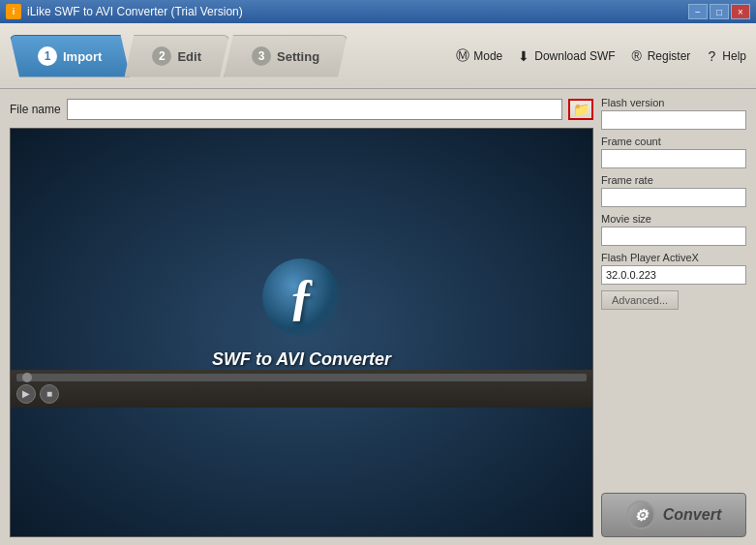  I want to click on app-icon: i, so click(14, 12).